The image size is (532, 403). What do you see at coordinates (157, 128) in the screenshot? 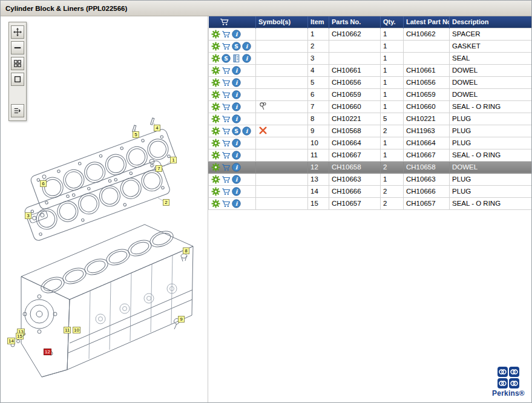
I see `callout-4: 4` at bounding box center [157, 128].